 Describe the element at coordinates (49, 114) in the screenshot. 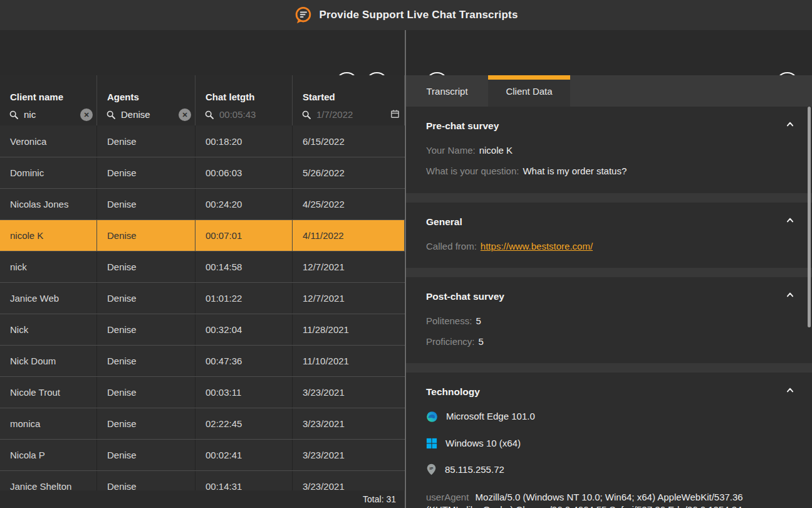

I see `filter-cell-client: ✕` at that location.